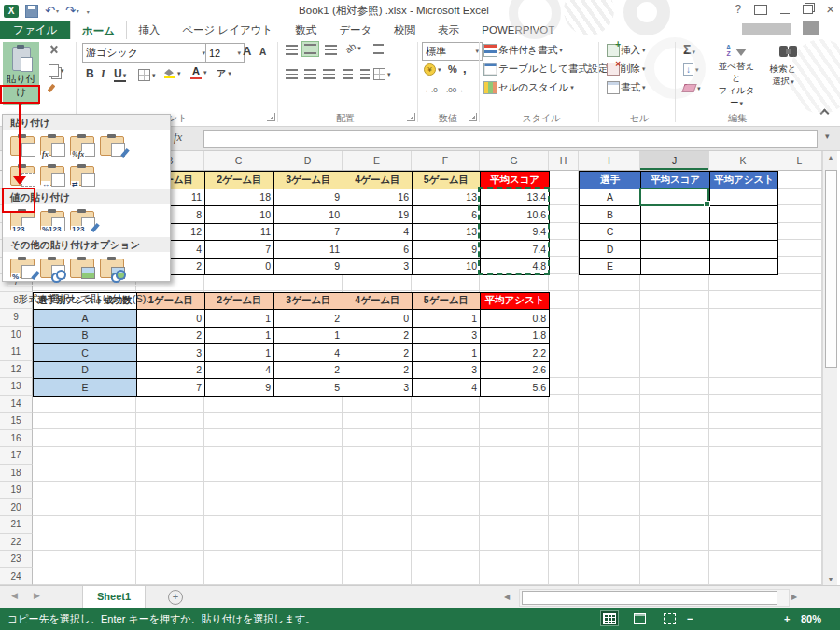 The height and width of the screenshot is (630, 840). Describe the element at coordinates (22, 220) in the screenshot. I see `paste-values-icon: 123` at that location.